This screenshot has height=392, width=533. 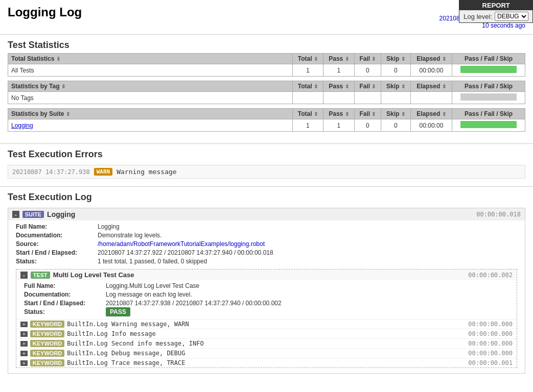 I want to click on all-tests-fail: 0, so click(x=367, y=70).